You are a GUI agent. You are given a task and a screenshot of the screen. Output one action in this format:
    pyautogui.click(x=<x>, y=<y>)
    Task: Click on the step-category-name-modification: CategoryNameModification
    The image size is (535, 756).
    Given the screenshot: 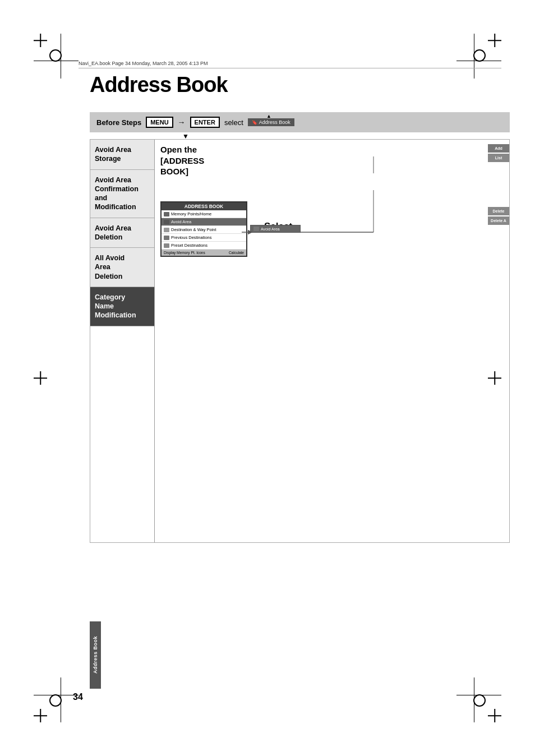 What is the action you would take?
    pyautogui.click(x=122, y=307)
    